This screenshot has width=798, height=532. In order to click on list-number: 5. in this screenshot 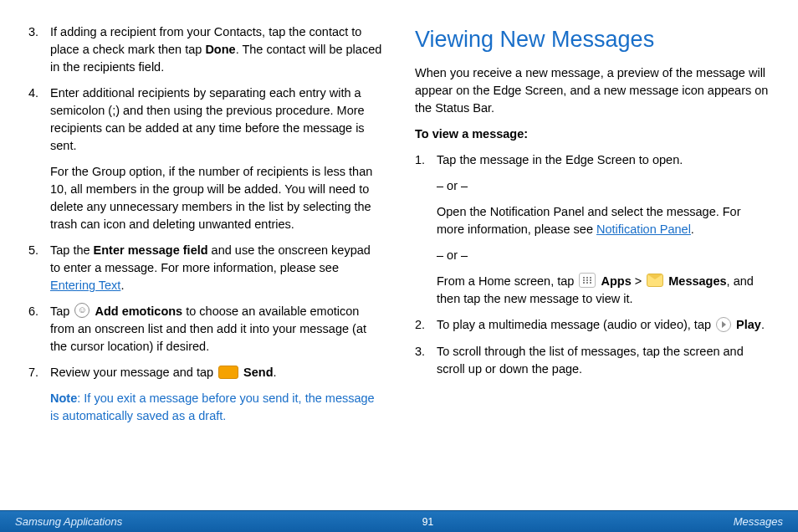, I will do `click(39, 268)`.